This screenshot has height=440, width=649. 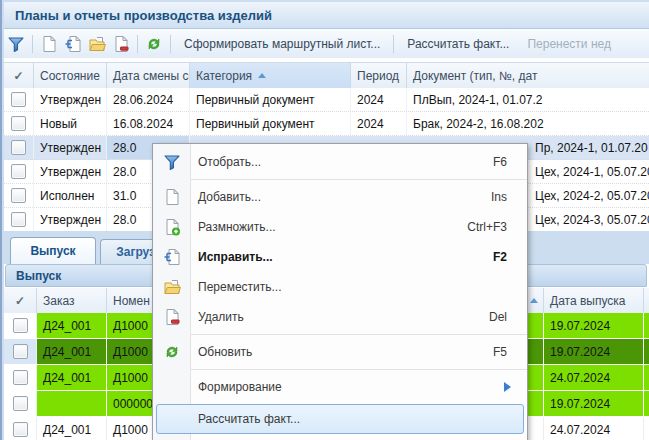 What do you see at coordinates (72, 300) in the screenshot?
I see `column-header-order: Заказ` at bounding box center [72, 300].